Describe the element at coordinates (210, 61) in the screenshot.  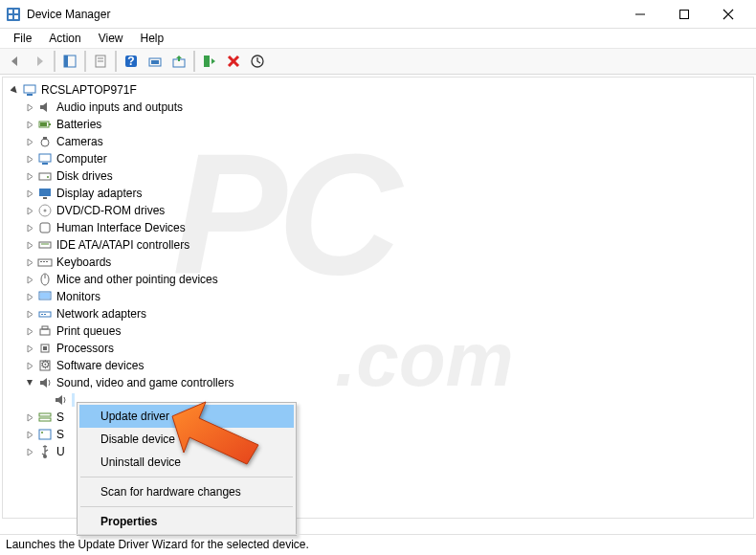
I see `toolbar-enable-button` at that location.